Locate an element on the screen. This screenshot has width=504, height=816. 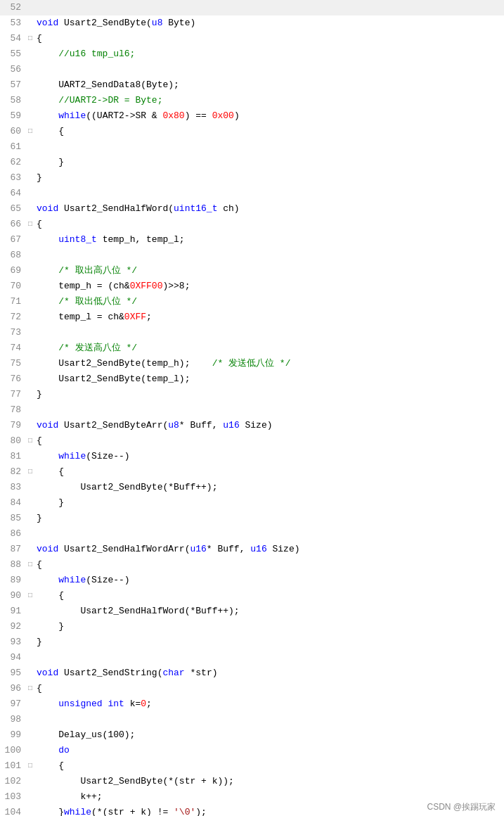
line-number: 102 is located at coordinates (15, 782).